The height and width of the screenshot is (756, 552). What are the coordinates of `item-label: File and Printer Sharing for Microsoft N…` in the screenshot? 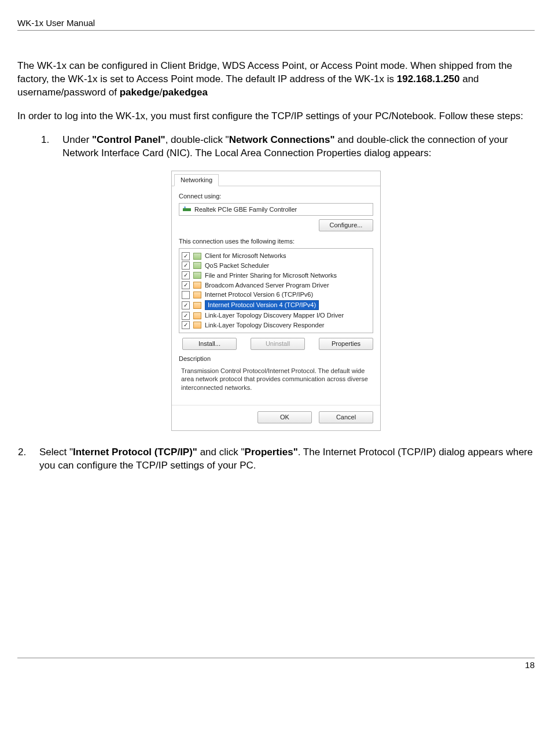 It's located at (271, 275).